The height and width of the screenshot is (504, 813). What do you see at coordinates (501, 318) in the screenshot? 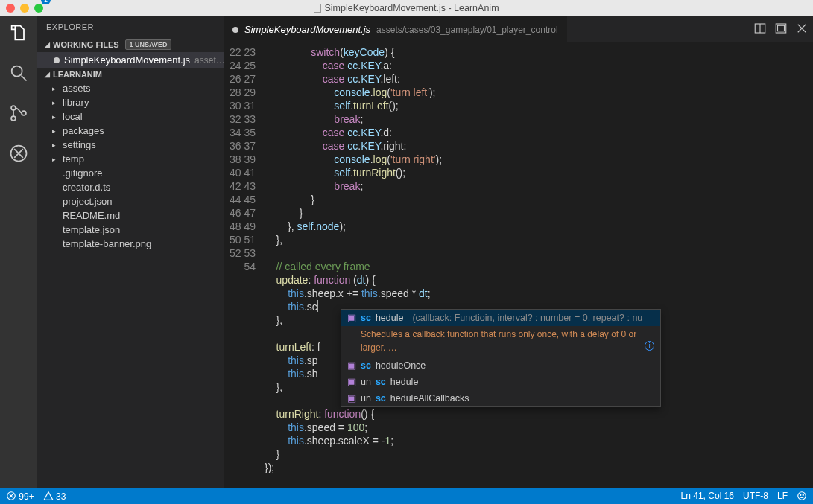
I see `intellisense-item: ▣ schedule(callback: Functioin, interval…` at bounding box center [501, 318].